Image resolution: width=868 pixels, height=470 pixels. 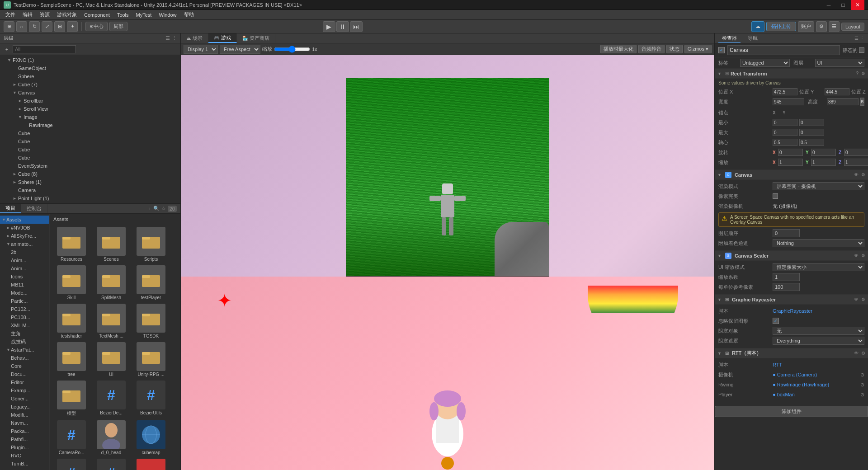 I want to click on tree-item: ►Cube (8), so click(x=90, y=174).